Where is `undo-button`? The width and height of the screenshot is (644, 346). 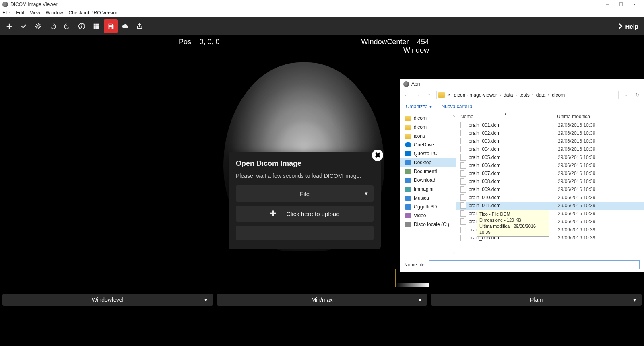 undo-button is located at coordinates (53, 26).